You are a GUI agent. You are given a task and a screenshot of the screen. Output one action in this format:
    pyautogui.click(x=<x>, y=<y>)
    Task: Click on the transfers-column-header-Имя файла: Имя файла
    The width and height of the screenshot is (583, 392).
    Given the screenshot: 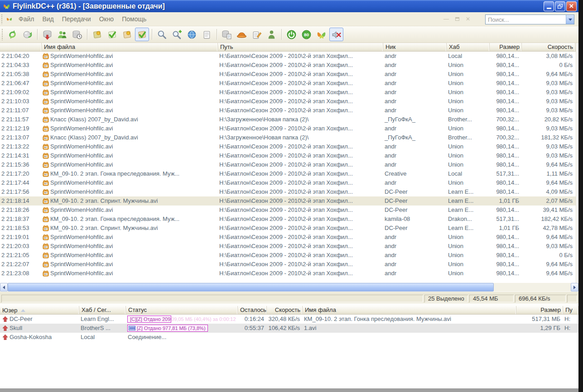 What is the action you would take?
    pyautogui.click(x=410, y=310)
    